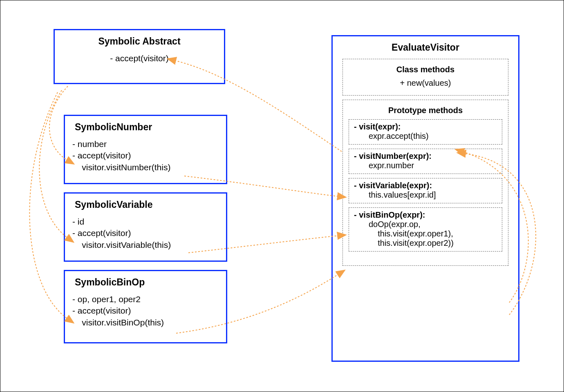  Describe the element at coordinates (145, 307) in the screenshot. I see `class-symbolic-binop: SymbolicBinOp - op, oper1, oper2 - accep…` at that location.